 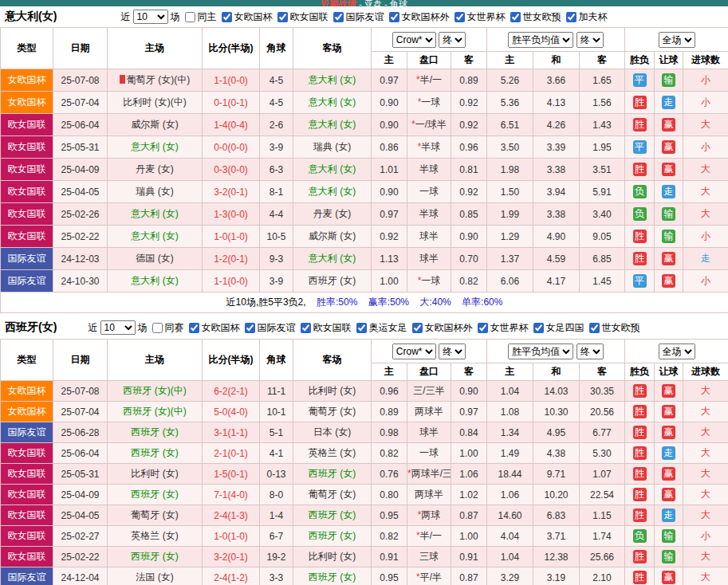 I want to click on odds-home: 0.92, so click(x=389, y=237).